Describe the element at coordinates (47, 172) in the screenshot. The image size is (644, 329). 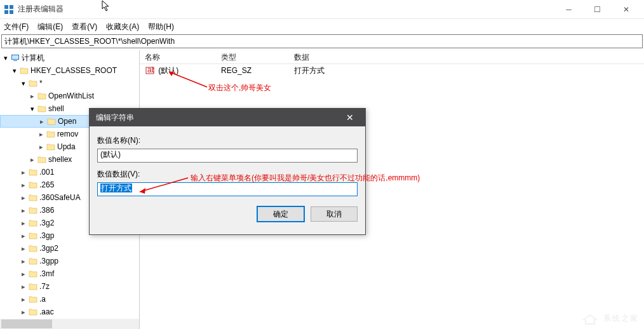
I see `tree-label: .001` at that location.